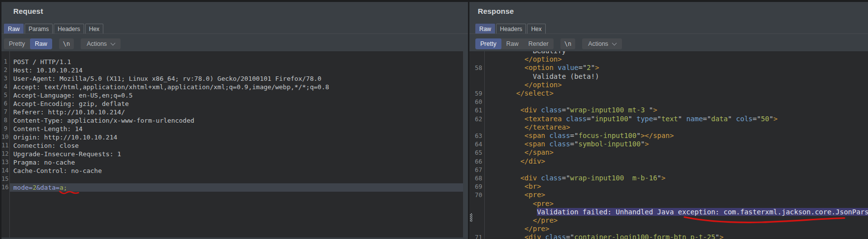 This screenshot has height=239, width=868. Describe the element at coordinates (4, 146) in the screenshot. I see `line-number: 11` at that location.